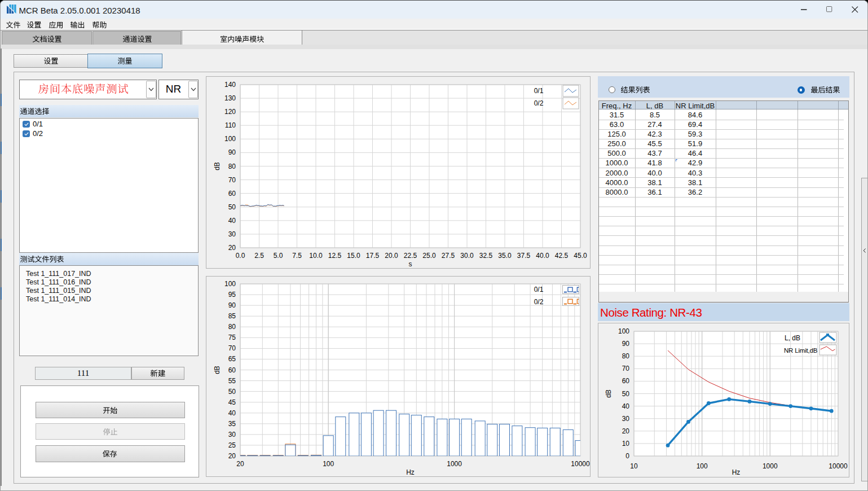  What do you see at coordinates (232, 424) in the screenshot?
I see `svg-text: 35` at bounding box center [232, 424].